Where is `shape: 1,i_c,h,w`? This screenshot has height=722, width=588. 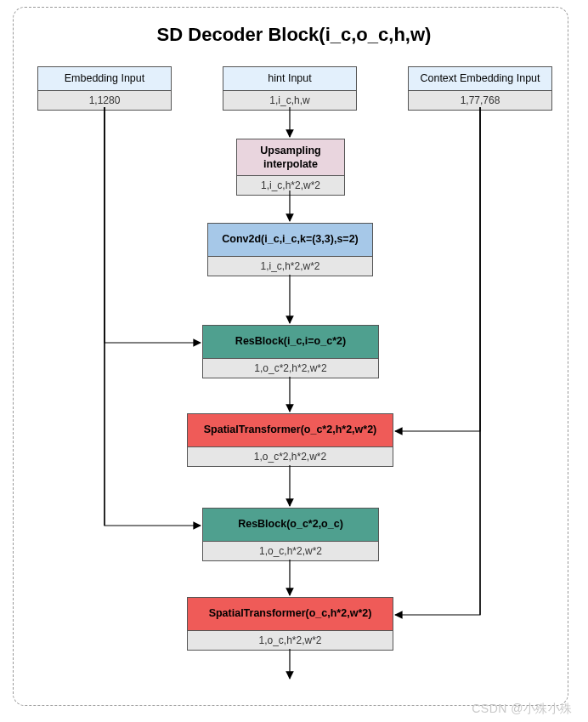 shape: 1,i_c,h,w is located at coordinates (290, 100).